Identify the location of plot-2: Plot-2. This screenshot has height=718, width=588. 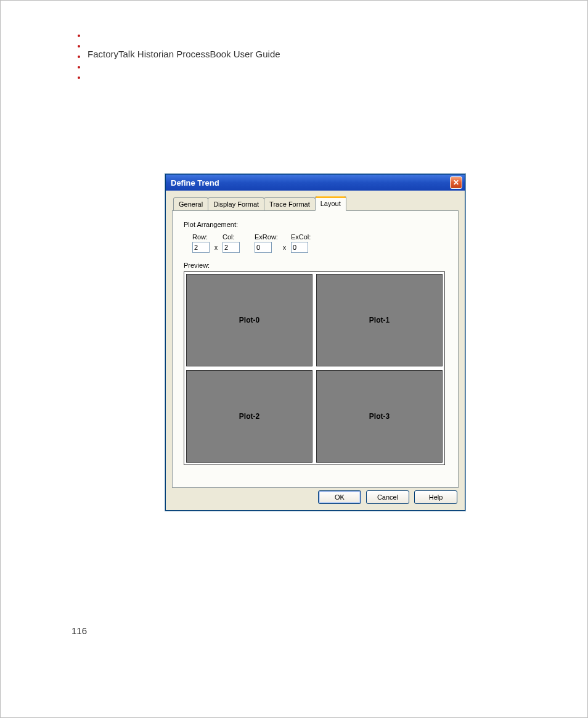
(249, 416).